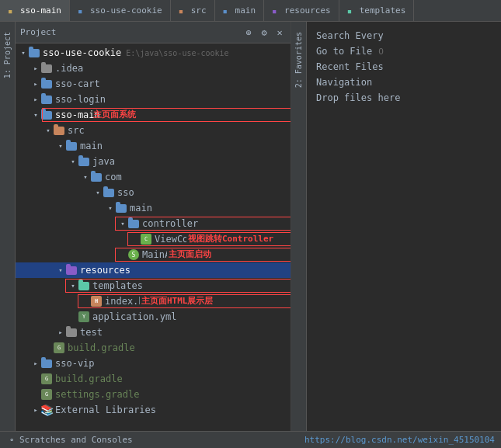 The width and height of the screenshot is (501, 448). I want to click on project-sidebar-label: 1: Project, so click(8, 55).